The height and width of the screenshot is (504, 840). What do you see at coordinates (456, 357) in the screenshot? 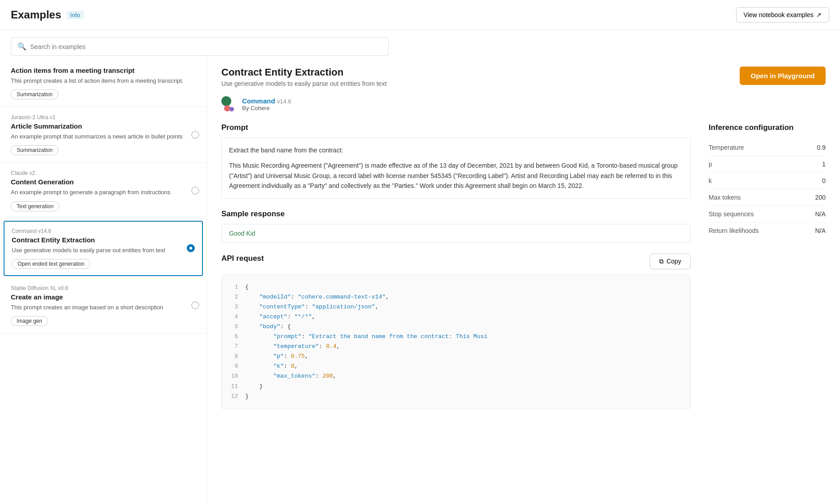
I see `code-line: 8 "p": 0.75,` at bounding box center [456, 357].